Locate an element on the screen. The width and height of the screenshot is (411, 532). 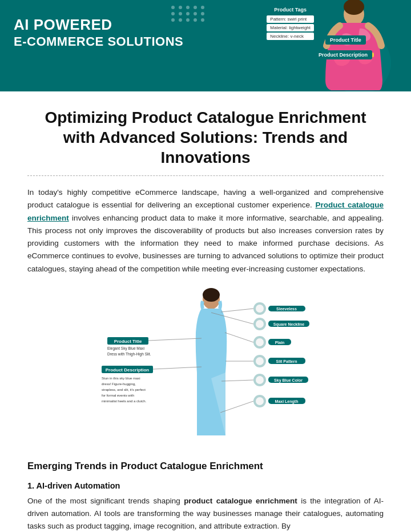
svg-text: Plain is located at coordinates (280, 343).